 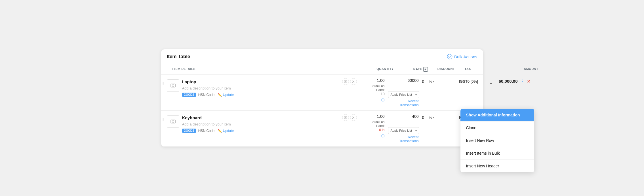 What do you see at coordinates (322, 57) in the screenshot?
I see `card-header: Item Table Bulk Actions` at bounding box center [322, 57].